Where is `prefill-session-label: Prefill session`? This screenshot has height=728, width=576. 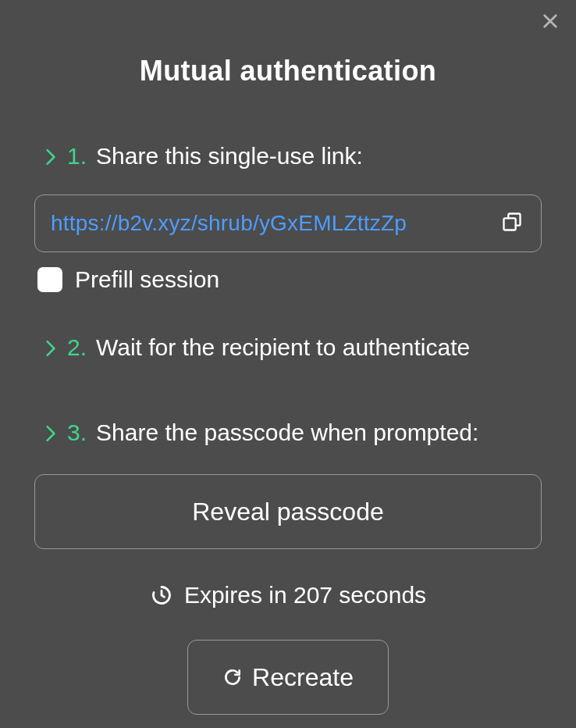
prefill-session-label: Prefill session is located at coordinates (147, 280).